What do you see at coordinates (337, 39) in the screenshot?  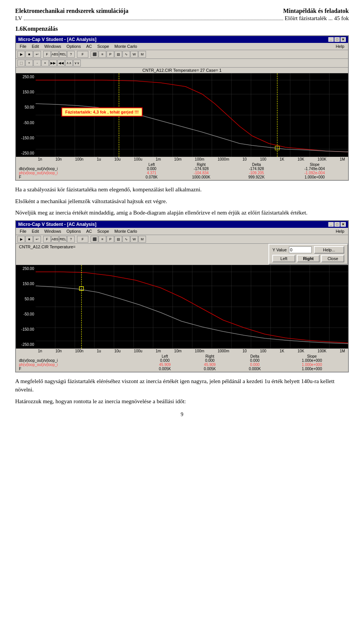 I see `titlebar-buttons: _ □ ✕` at bounding box center [337, 39].